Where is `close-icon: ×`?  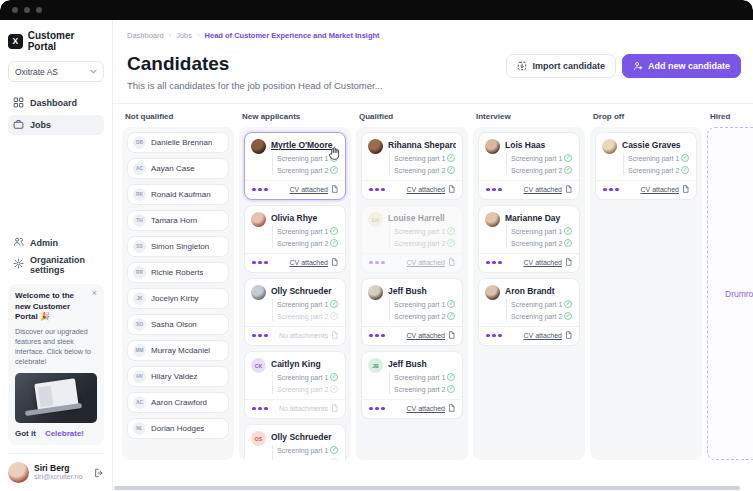
close-icon: × is located at coordinates (94, 293).